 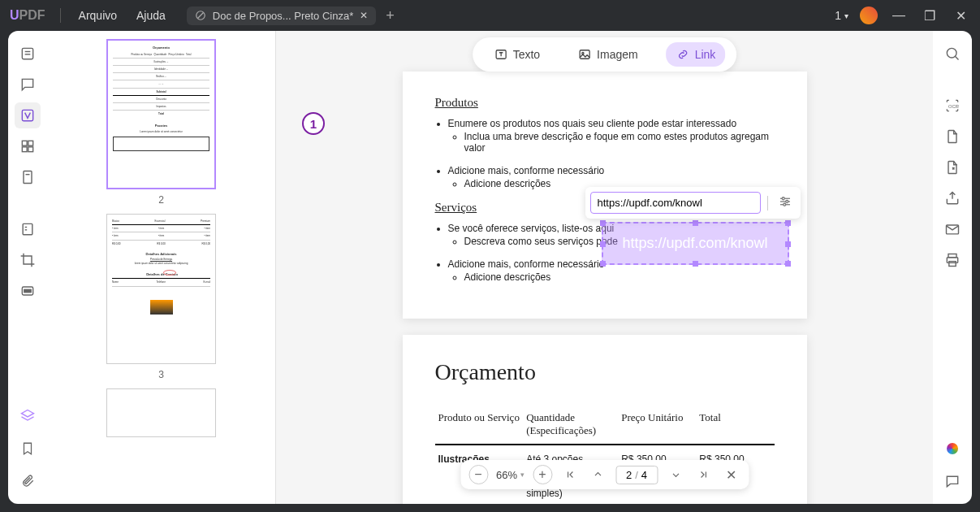 I want to click on zoom-level: 66% ▾, so click(x=510, y=475).